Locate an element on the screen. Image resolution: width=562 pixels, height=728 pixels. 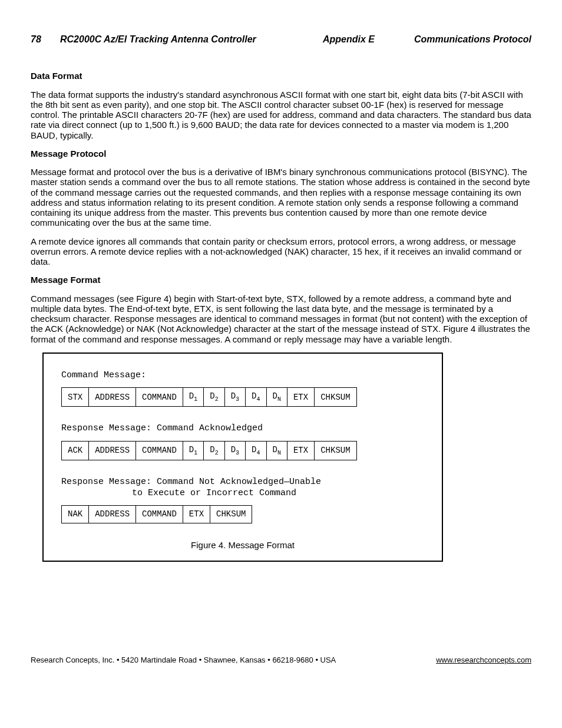
appendix: Appendix E is located at coordinates (349, 39).